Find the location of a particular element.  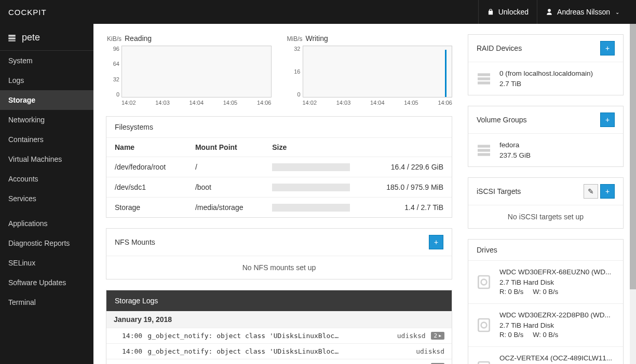

sidebar-item-terminal: Terminal is located at coordinates (47, 302).